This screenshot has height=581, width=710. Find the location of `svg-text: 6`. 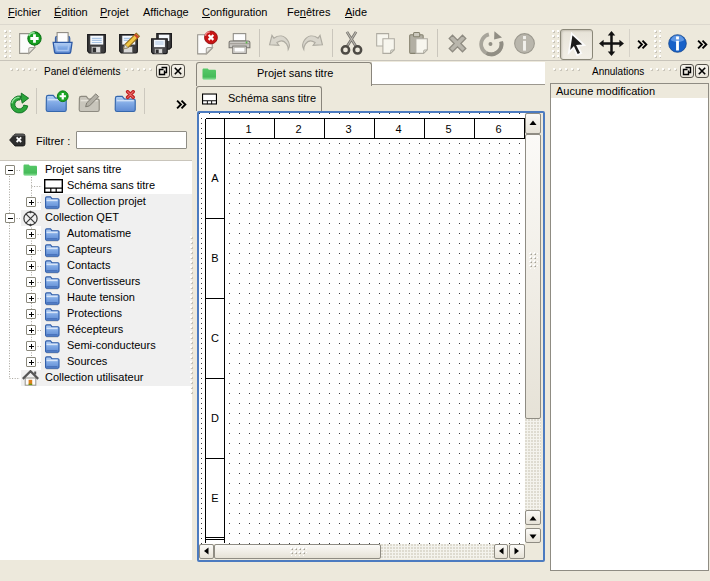

svg-text: 6 is located at coordinates (498, 129).